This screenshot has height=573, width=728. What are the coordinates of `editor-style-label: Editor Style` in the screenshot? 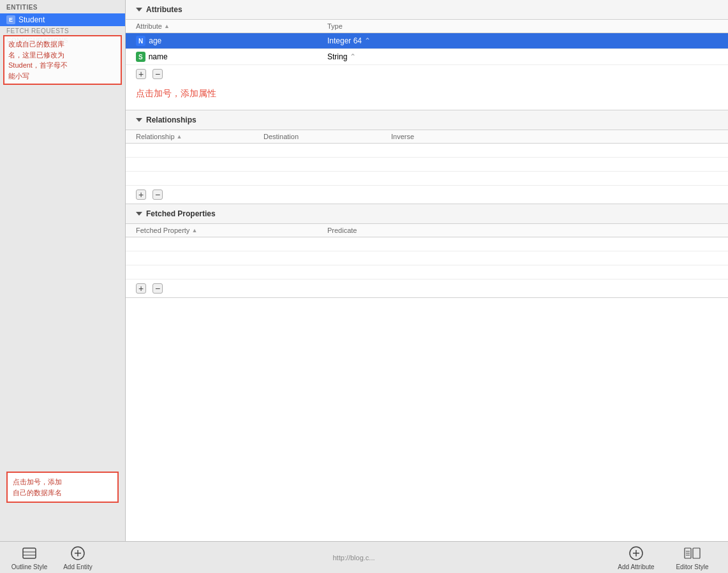 It's located at (692, 567).